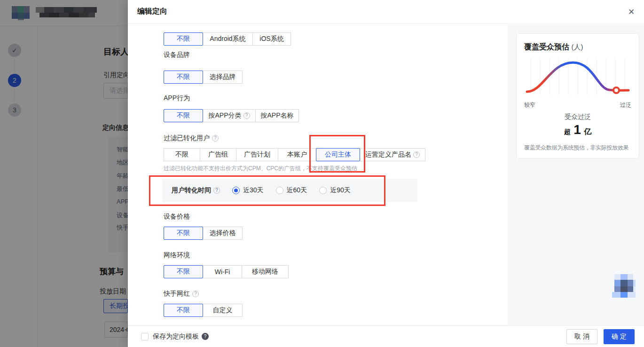 The image size is (644, 347). I want to click on app-option-unlimited: 不限, so click(183, 116).